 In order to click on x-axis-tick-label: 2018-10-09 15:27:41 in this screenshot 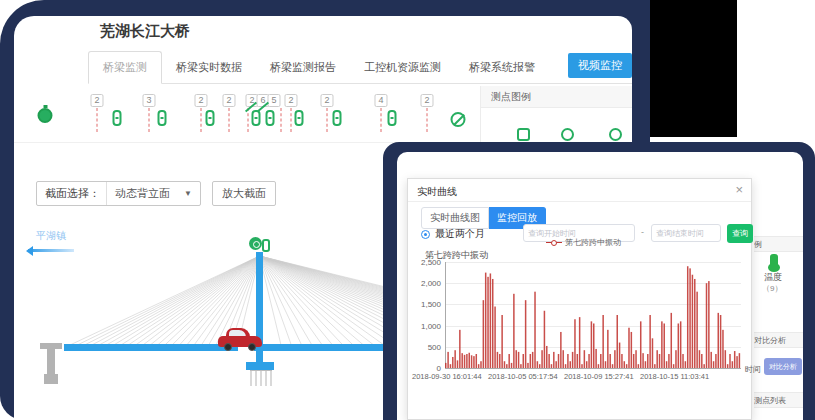, I will do `click(599, 376)`.